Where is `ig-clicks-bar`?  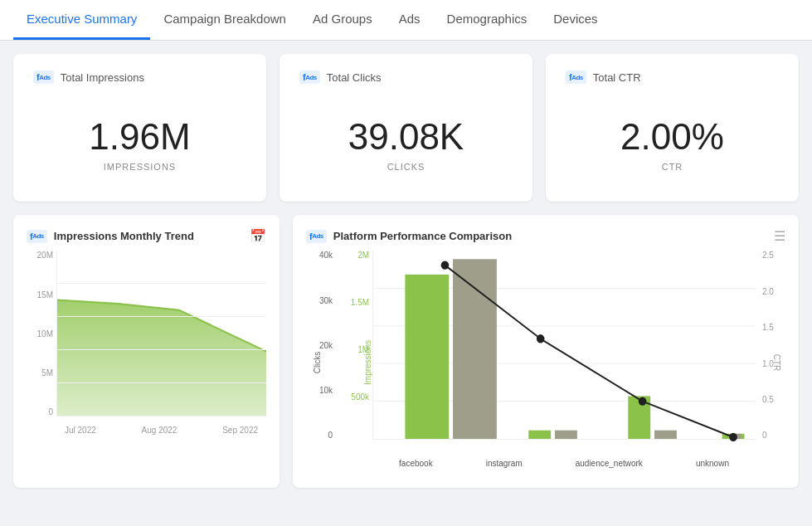 ig-clicks-bar is located at coordinates (566, 435).